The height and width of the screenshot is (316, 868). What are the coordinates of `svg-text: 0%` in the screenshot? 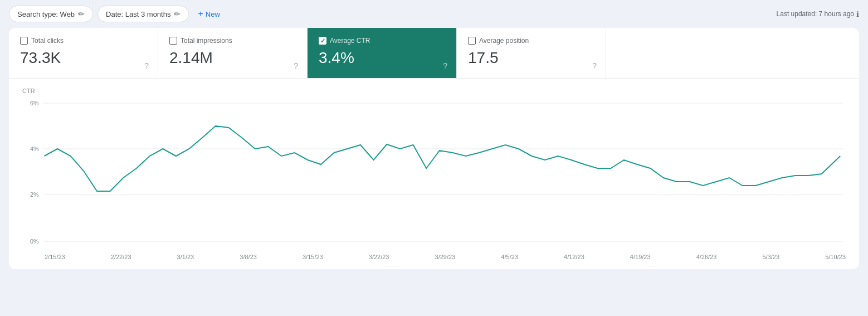 It's located at (35, 241).